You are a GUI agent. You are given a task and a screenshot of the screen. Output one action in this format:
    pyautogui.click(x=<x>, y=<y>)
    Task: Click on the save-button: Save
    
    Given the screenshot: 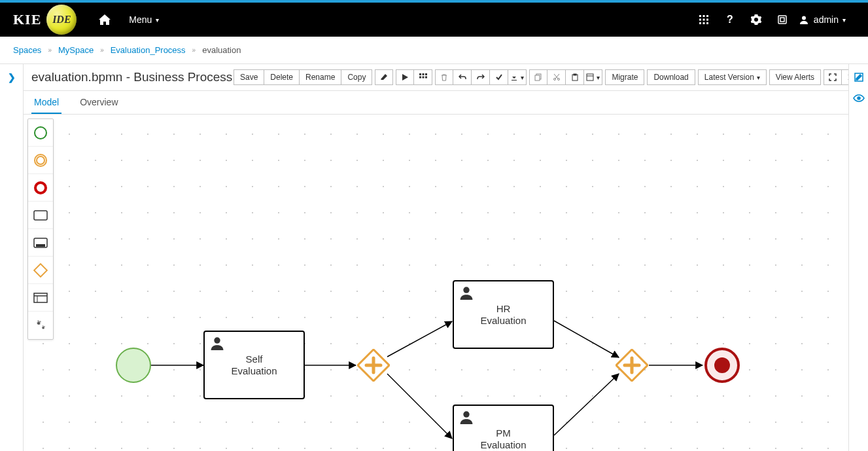 What is the action you would take?
    pyautogui.click(x=249, y=77)
    